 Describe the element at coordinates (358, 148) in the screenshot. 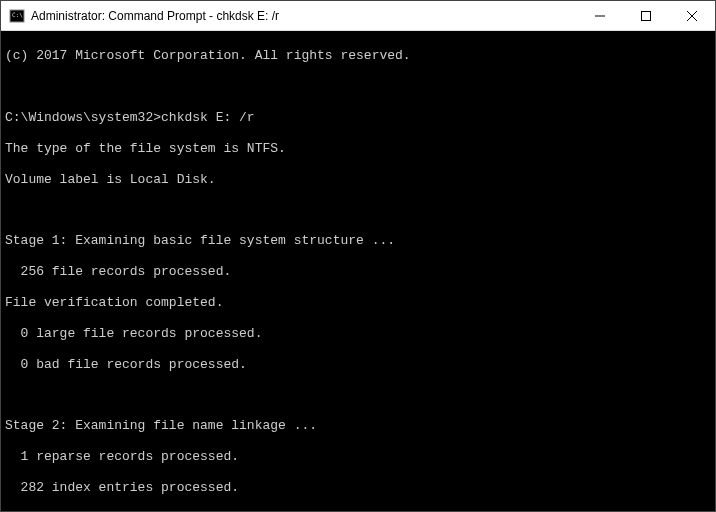

I see `terminal-line: The type of the file system is NTFS.` at that location.